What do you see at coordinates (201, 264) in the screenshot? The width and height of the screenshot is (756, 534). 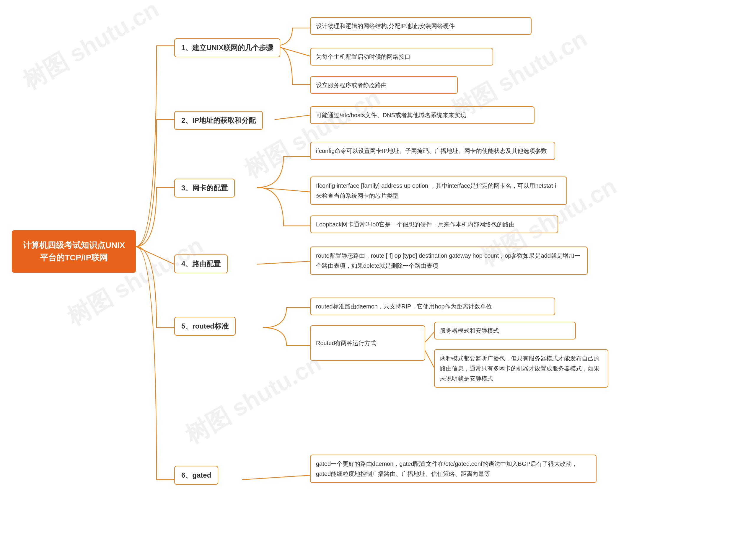 I see `branch-4-label: 4、路由配置` at bounding box center [201, 264].